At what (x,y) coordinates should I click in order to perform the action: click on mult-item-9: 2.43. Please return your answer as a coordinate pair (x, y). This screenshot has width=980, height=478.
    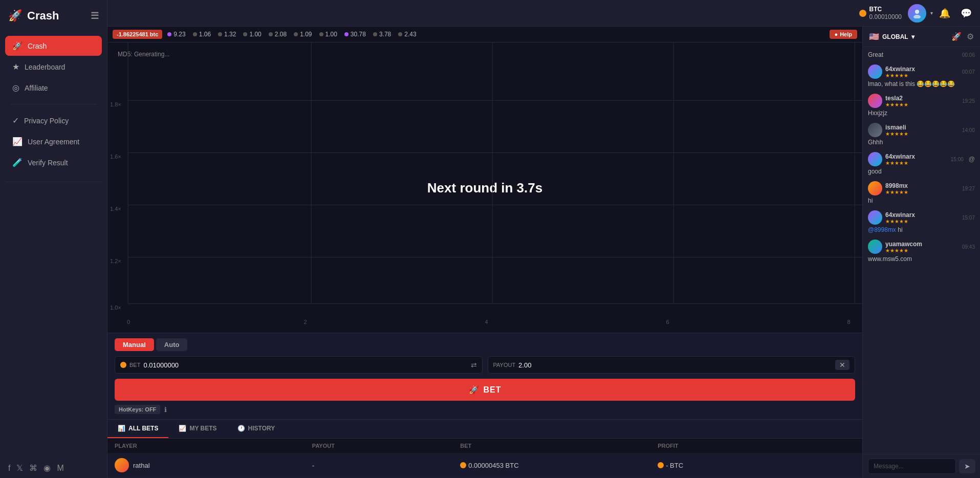
    Looking at the image, I should click on (407, 34).